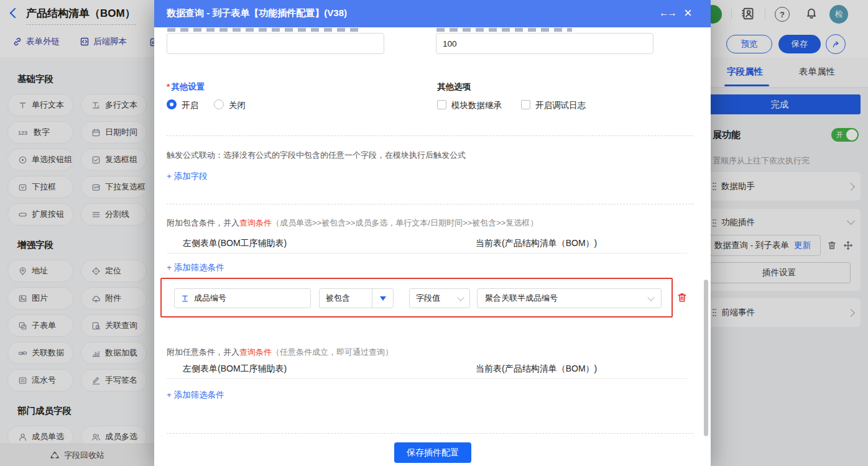  I want to click on condition-field-select: 成品编号, so click(242, 298).